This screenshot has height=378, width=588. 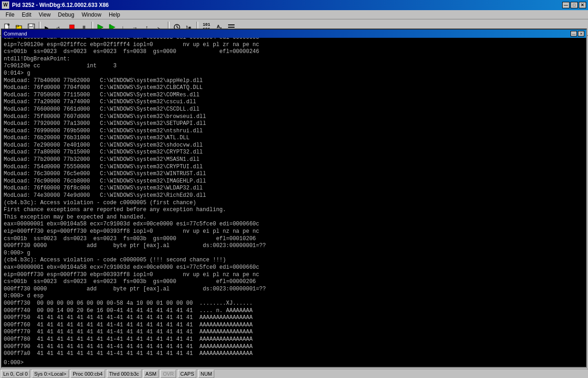 What do you see at coordinates (574, 34) in the screenshot?
I see `command-min-button: —` at bounding box center [574, 34].